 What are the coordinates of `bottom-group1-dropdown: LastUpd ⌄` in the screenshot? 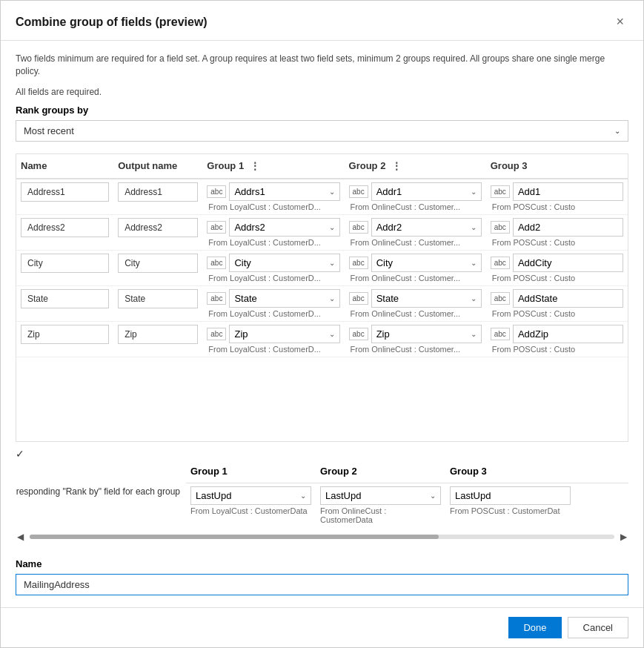 It's located at (250, 495).